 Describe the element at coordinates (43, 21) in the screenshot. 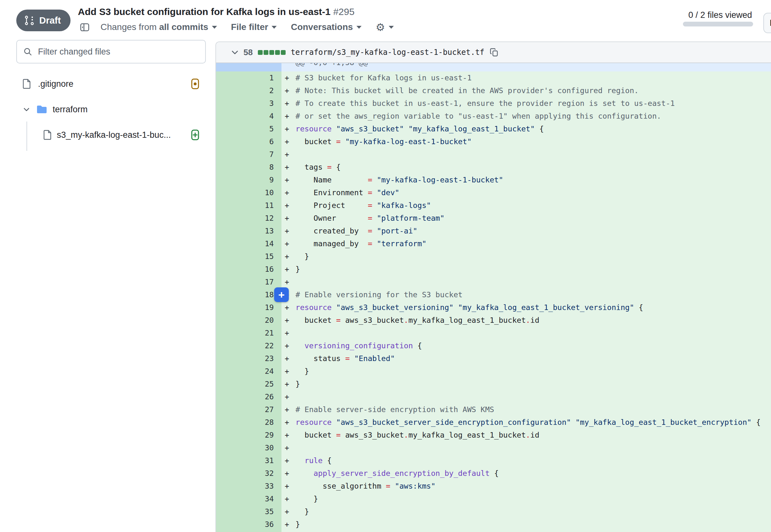

I see `draft-status-badge: Draft` at that location.